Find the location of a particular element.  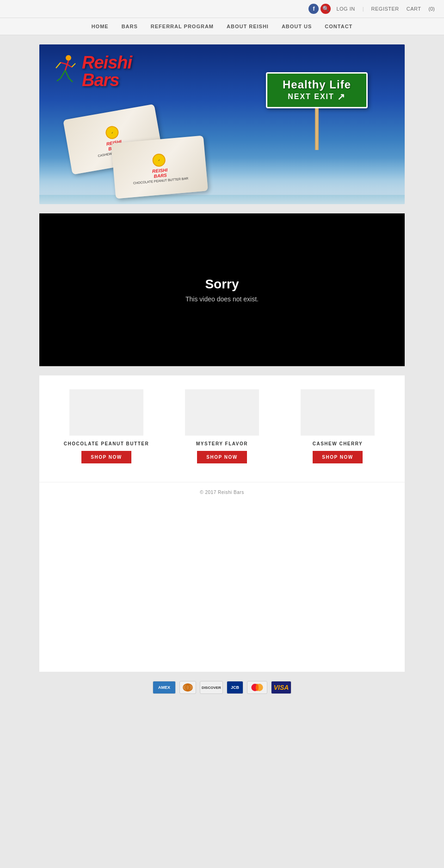

product-name-3: CASHEW CHERRY is located at coordinates (338, 443).